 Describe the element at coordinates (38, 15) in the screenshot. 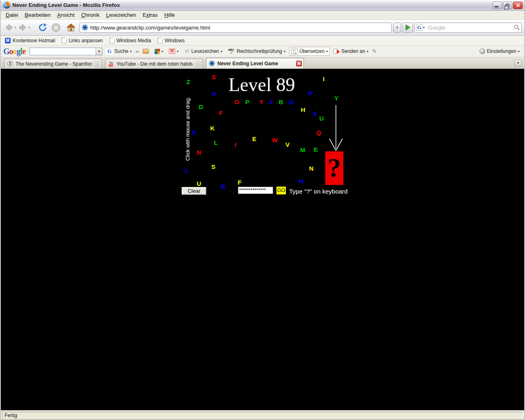

I see `menu-bearbeiten: Bearbeiten` at that location.